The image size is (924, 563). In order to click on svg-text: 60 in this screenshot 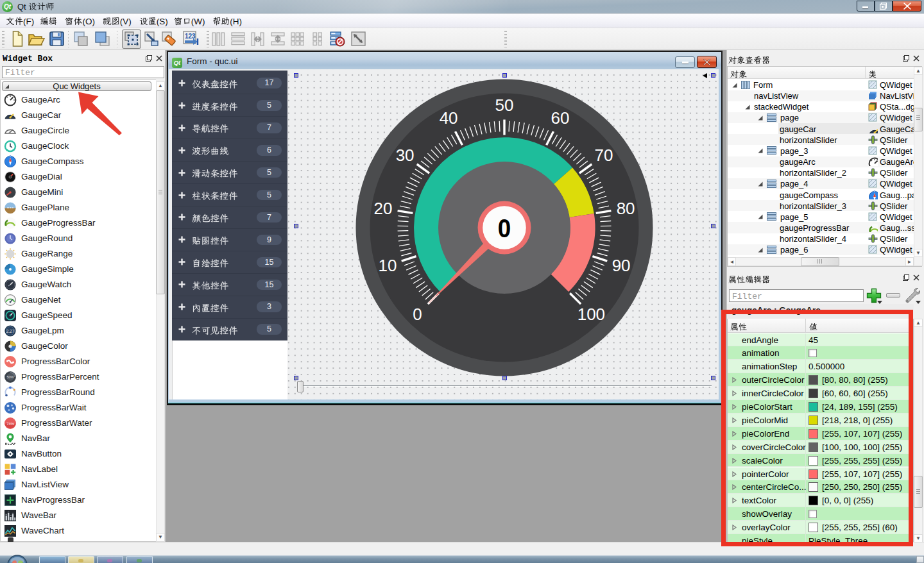, I will do `click(560, 118)`.